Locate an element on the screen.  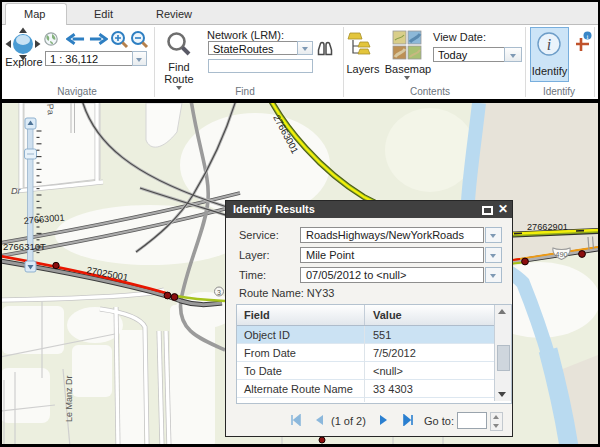
svg-text: 3 is located at coordinates (219, 292).